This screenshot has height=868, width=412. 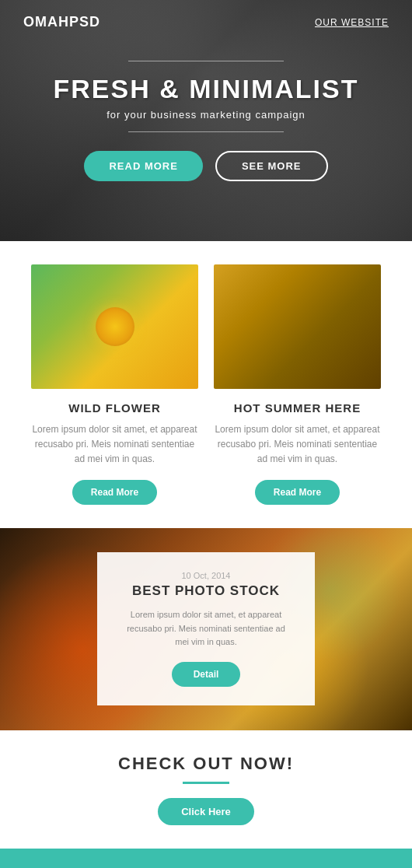 What do you see at coordinates (115, 445) in the screenshot?
I see `card-flower-text: Lorem ipsum dolor sit amet, et appareat …` at bounding box center [115, 445].